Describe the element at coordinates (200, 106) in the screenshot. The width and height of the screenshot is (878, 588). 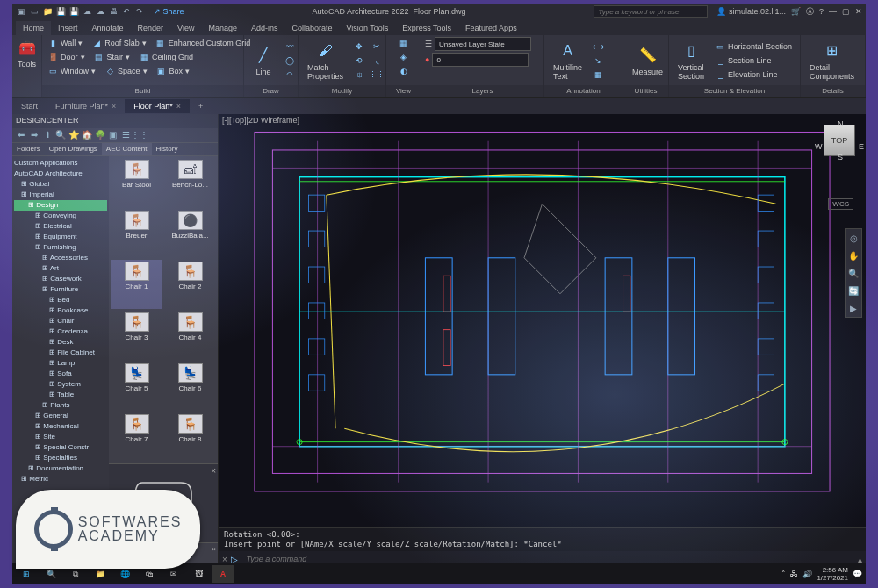
I see `new-tab-button: +` at that location.